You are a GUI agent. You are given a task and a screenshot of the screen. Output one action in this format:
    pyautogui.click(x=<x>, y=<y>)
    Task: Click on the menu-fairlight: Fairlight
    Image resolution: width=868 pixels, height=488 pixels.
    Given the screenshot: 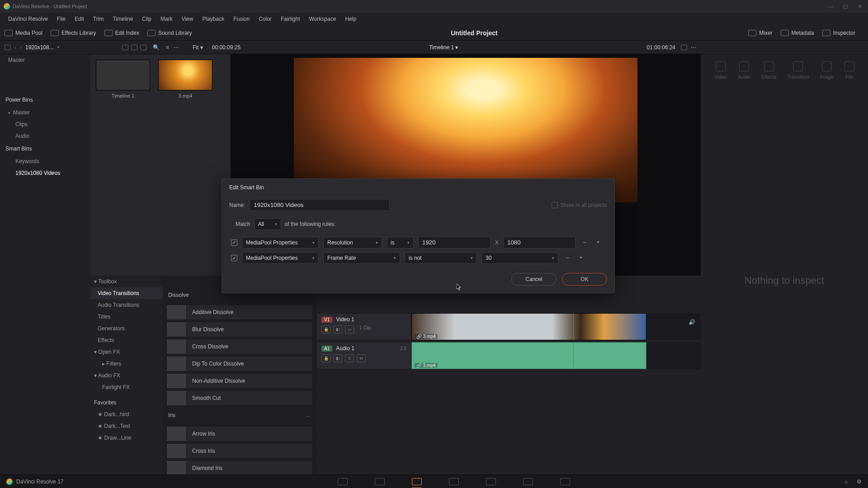 What is the action you would take?
    pyautogui.click(x=290, y=19)
    